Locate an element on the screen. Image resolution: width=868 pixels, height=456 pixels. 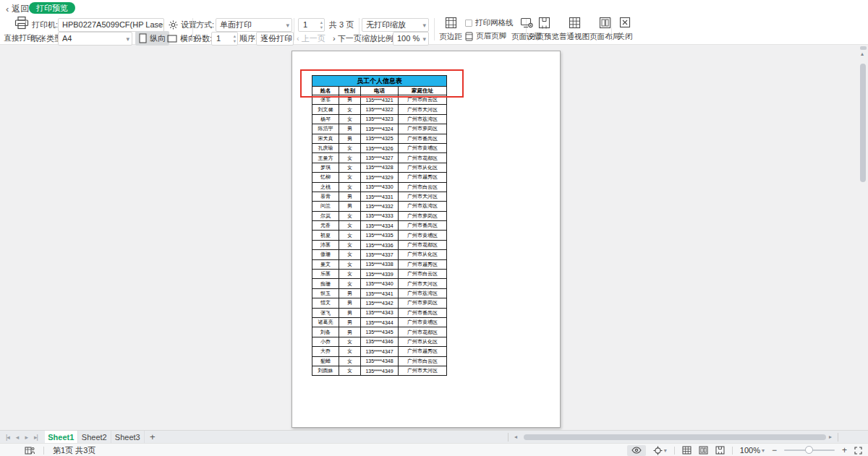
table-cell: 诸葛亮 is located at coordinates (326, 322).